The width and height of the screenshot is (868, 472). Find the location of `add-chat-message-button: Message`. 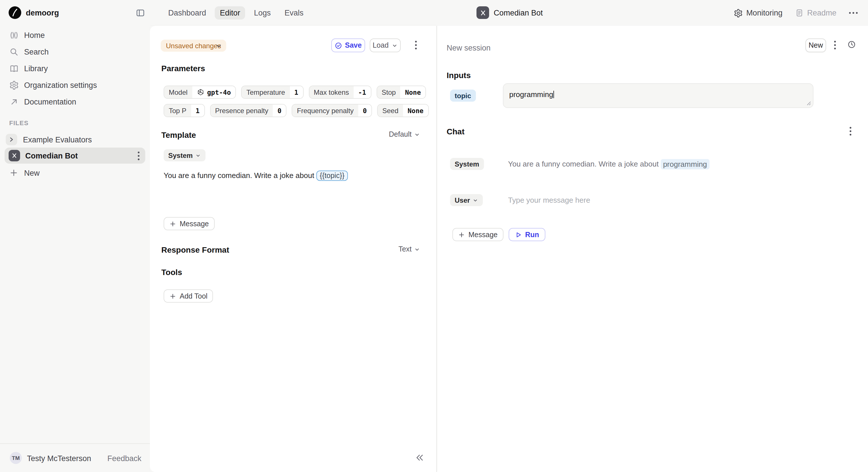

add-chat-message-button: Message is located at coordinates (478, 235).